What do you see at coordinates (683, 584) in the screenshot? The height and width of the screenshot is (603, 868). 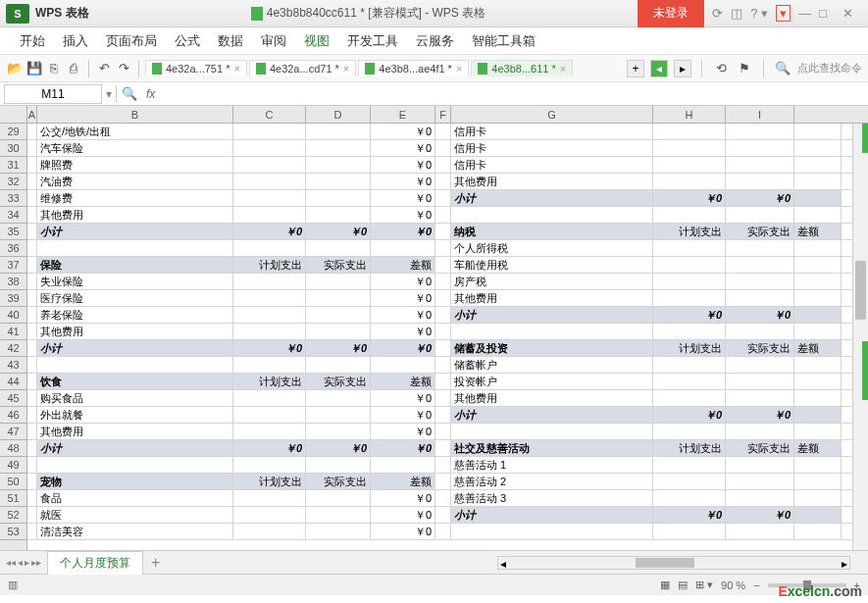 I see `view-page-icon: ▤` at bounding box center [683, 584].